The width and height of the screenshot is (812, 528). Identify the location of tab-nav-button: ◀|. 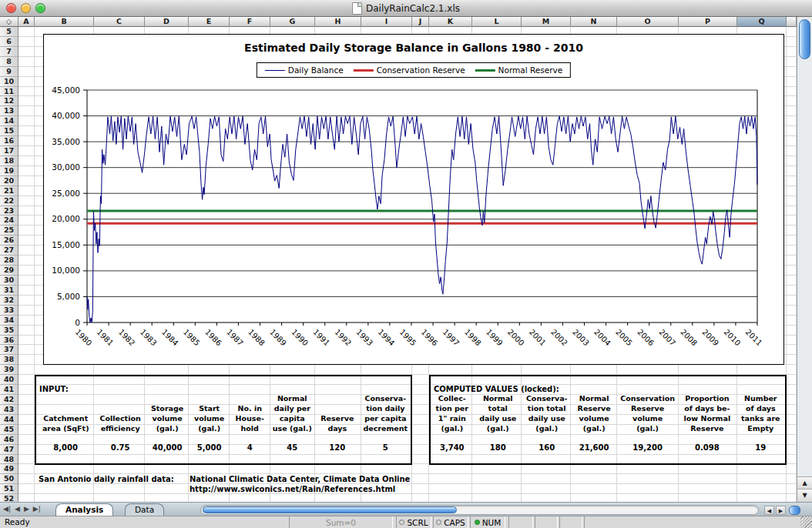
(7, 509).